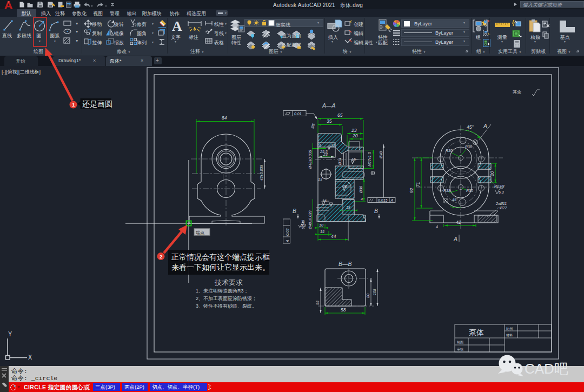 The width and height of the screenshot is (584, 392). Describe the element at coordinates (221, 267) in the screenshot. I see `svg-text: 来看一下如何让它显示出来。` at that location.